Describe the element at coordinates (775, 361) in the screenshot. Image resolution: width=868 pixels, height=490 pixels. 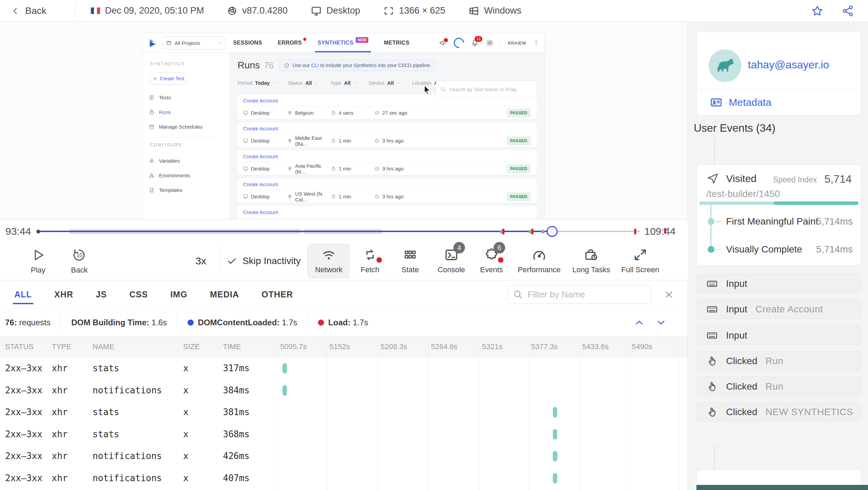
I see `event-value: Run` at that location.